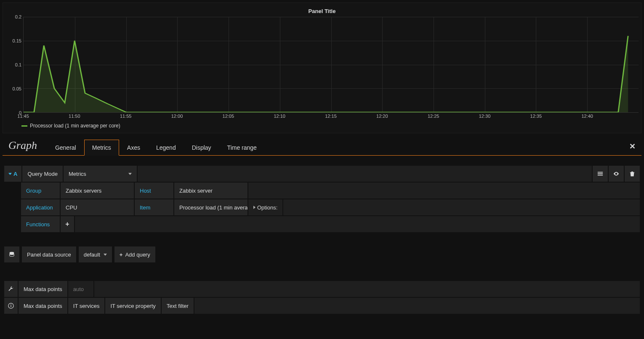  I want to click on x-tick: 12:05, so click(229, 116).